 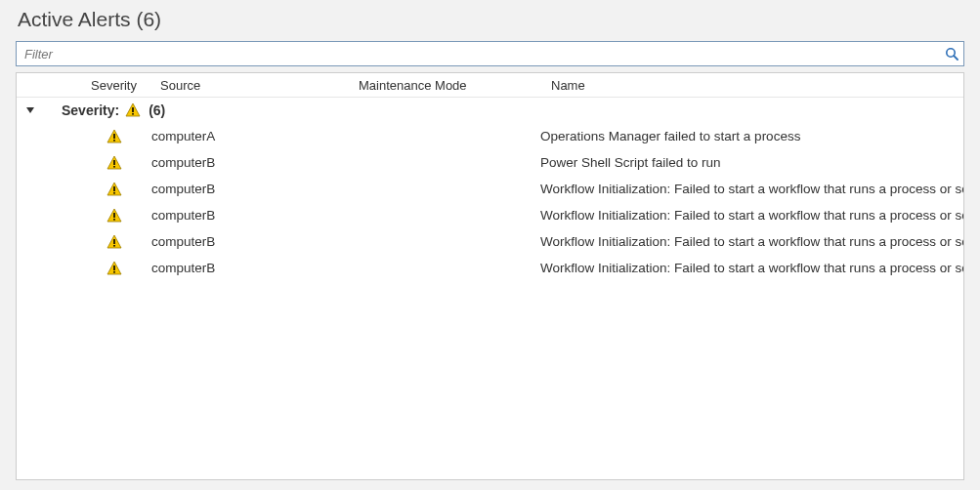 I want to click on search-icon, so click(x=952, y=54).